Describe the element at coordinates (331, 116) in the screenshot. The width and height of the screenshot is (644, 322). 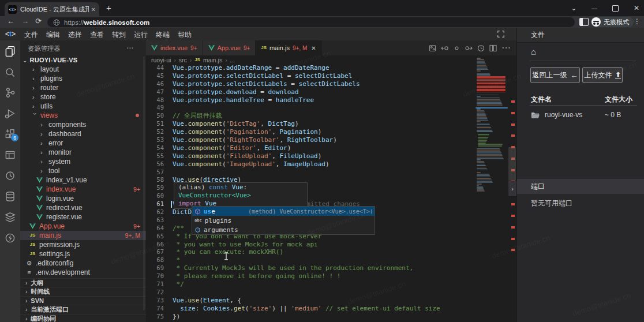
I see `code-line: 50// 全局组件挂载` at that location.